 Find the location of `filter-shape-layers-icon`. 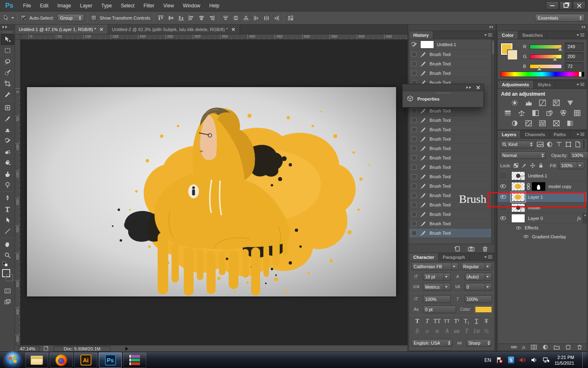

filter-shape-layers-icon is located at coordinates (568, 144).